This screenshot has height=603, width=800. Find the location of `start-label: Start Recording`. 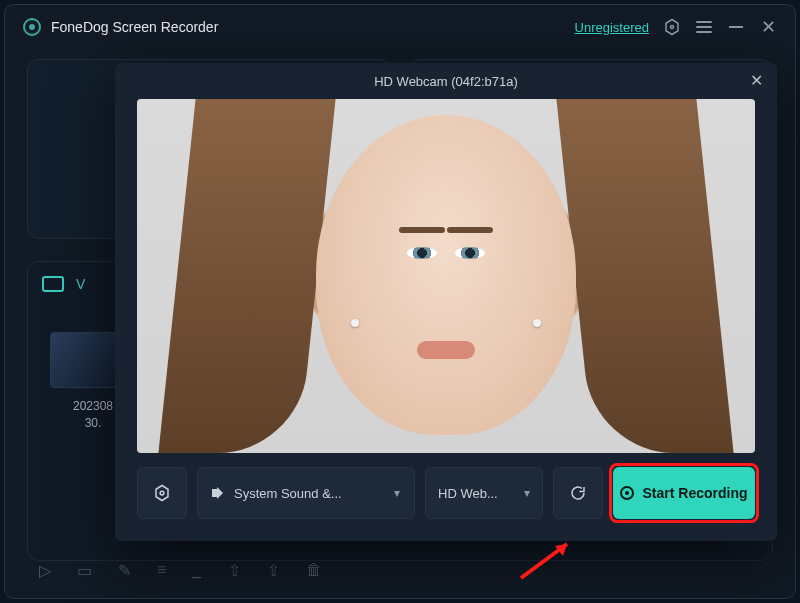

start-label: Start Recording is located at coordinates (694, 493).